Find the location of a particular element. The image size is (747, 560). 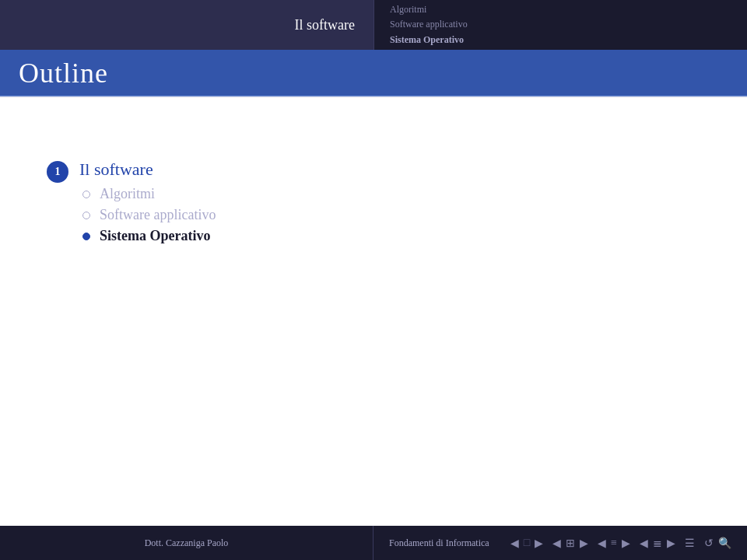

footer-right: Fondamenti di Informatica ◀ □ ▶ ◀ ⊞ ▶ ◀ … is located at coordinates (560, 543).